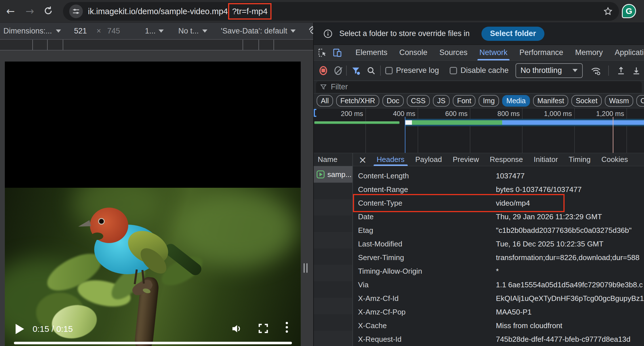 The width and height of the screenshot is (644, 346). Describe the element at coordinates (608, 11) in the screenshot. I see `bookmark-star-icon` at that location.